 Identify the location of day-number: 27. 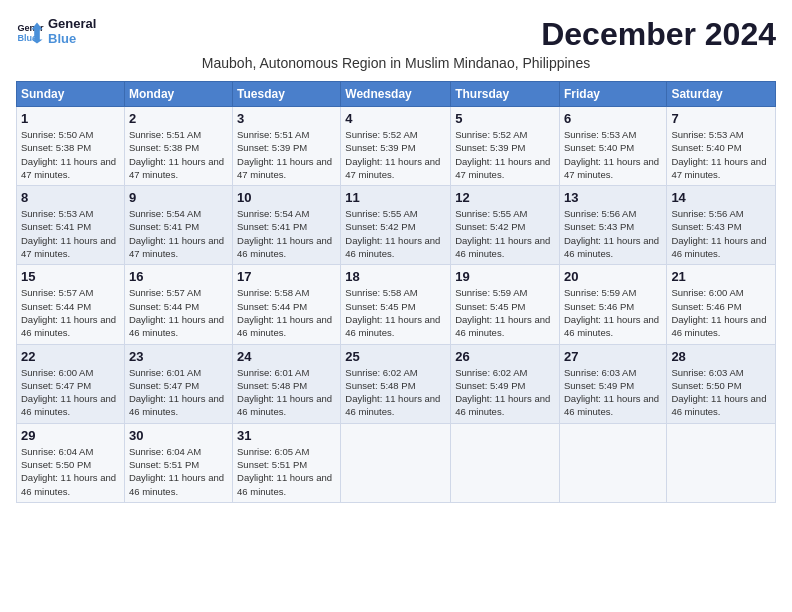
(613, 356).